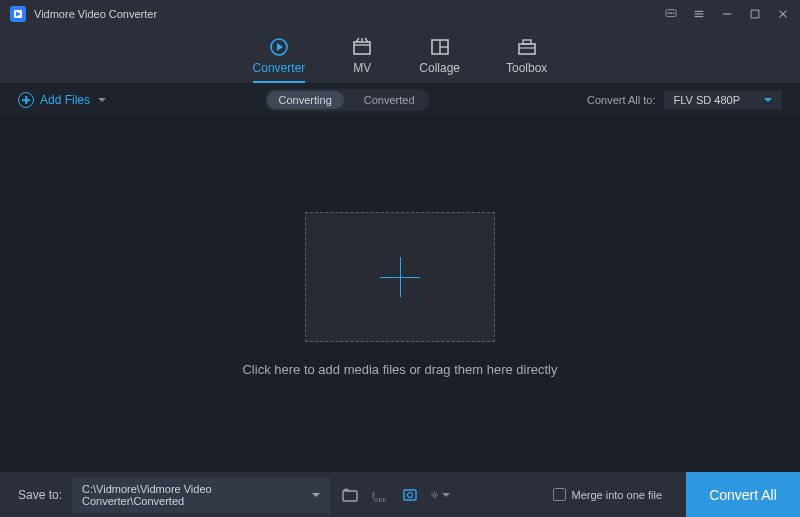 The image size is (800, 517). What do you see at coordinates (400, 56) in the screenshot?
I see `main-tabs: Converter MV Collage Toolbox` at bounding box center [400, 56].